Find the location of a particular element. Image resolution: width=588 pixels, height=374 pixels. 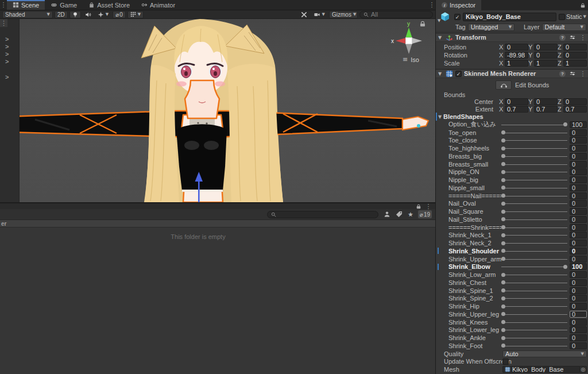

2d-toggle-button: 2D is located at coordinates (61, 15).